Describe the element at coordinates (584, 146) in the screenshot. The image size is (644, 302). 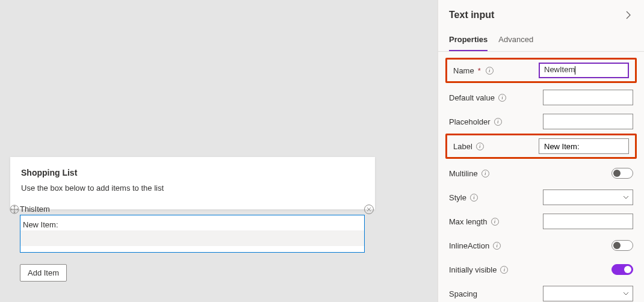
I see `prop-label-input` at that location.